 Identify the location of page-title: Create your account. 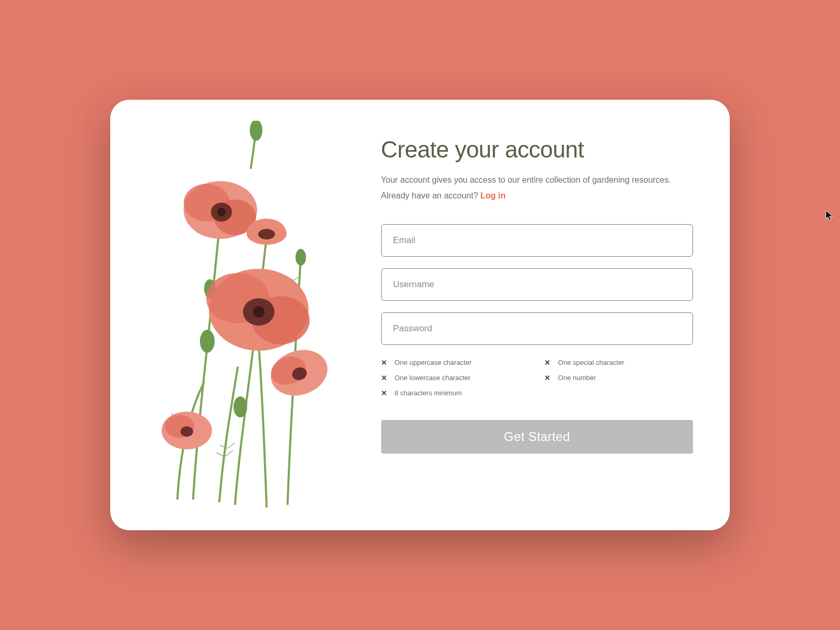
(537, 150).